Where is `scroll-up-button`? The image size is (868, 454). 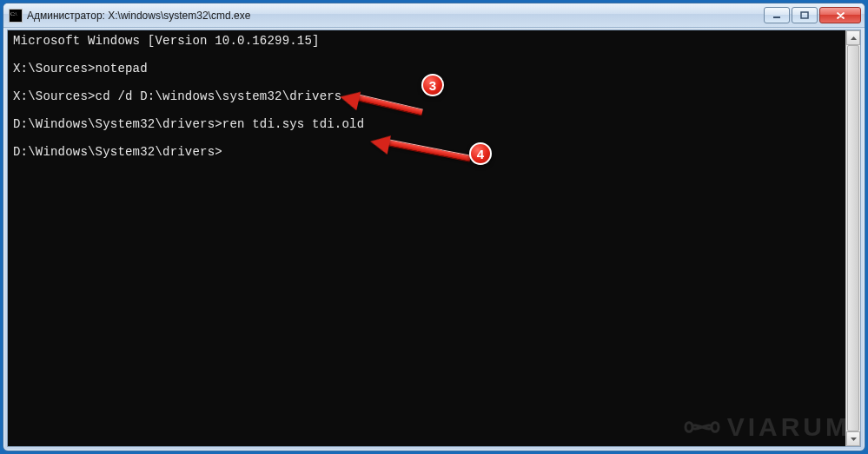 scroll-up-button is located at coordinates (853, 38).